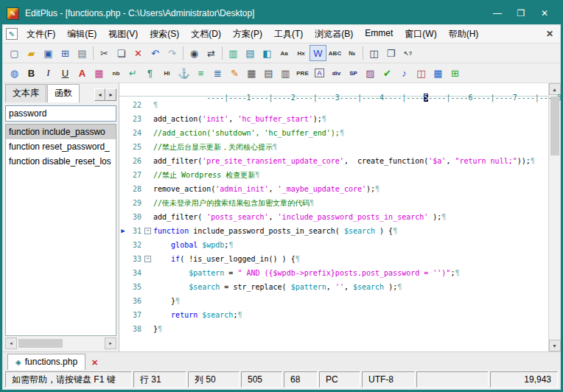 The image size is (563, 392). What do you see at coordinates (65, 53) in the screenshot?
I see `save-all-icon: ⊞` at bounding box center [65, 53].